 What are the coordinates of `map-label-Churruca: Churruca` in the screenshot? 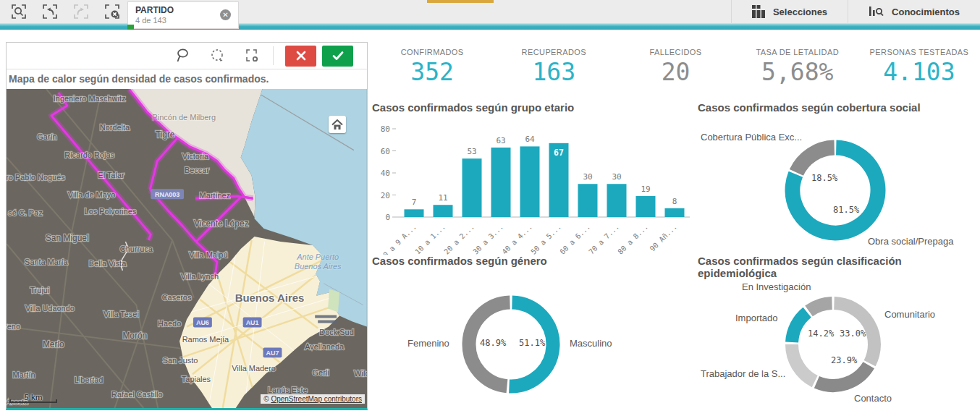 It's located at (137, 249).